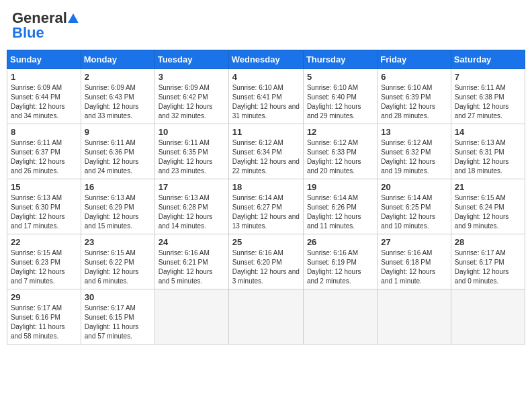 The width and height of the screenshot is (532, 411). I want to click on day-cell-5: 5Sunrise: 6:10 AMSunset: 6:40 PMDaylight…, so click(340, 97).